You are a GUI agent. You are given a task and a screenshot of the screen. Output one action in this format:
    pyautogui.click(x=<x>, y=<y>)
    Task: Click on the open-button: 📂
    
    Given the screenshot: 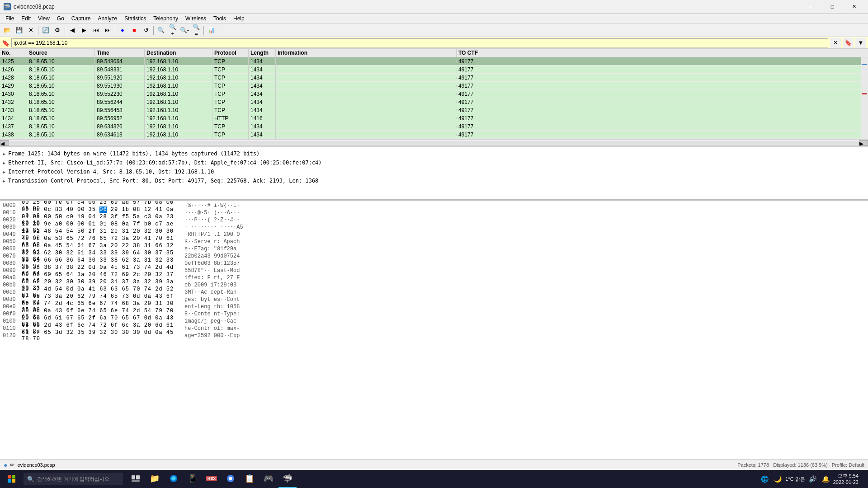 What is the action you would take?
    pyautogui.click(x=7, y=30)
    